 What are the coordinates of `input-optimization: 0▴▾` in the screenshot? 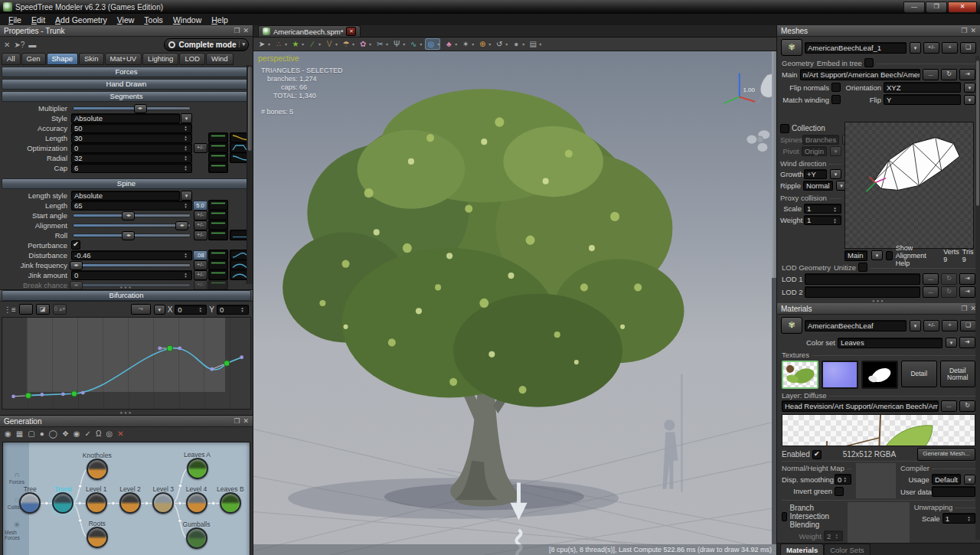 It's located at (132, 149).